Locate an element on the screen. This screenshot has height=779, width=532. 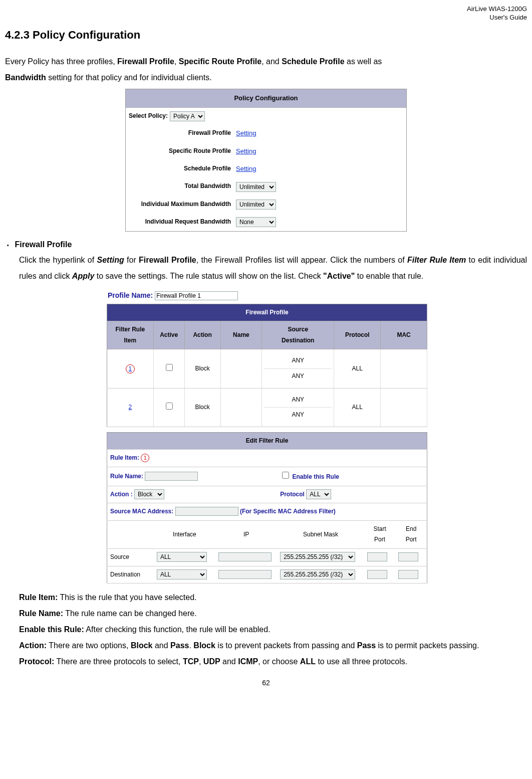
dest-ip-input is located at coordinates (245, 574).